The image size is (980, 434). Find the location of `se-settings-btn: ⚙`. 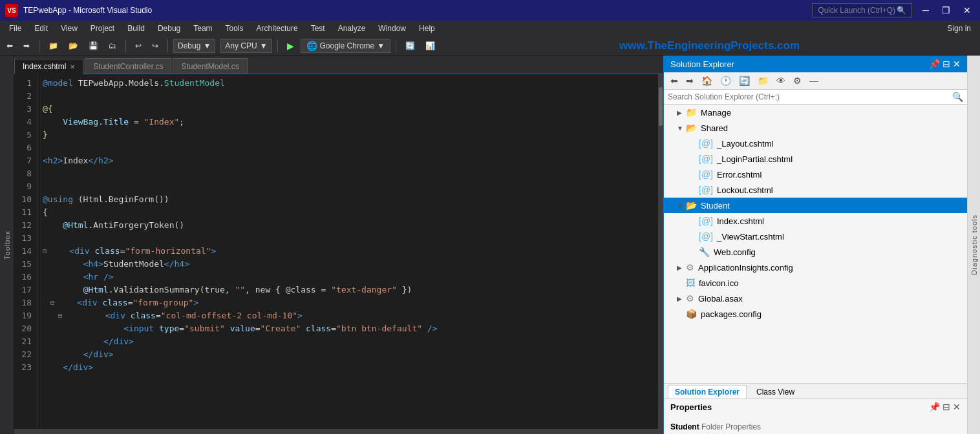

se-settings-btn: ⚙ is located at coordinates (798, 81).